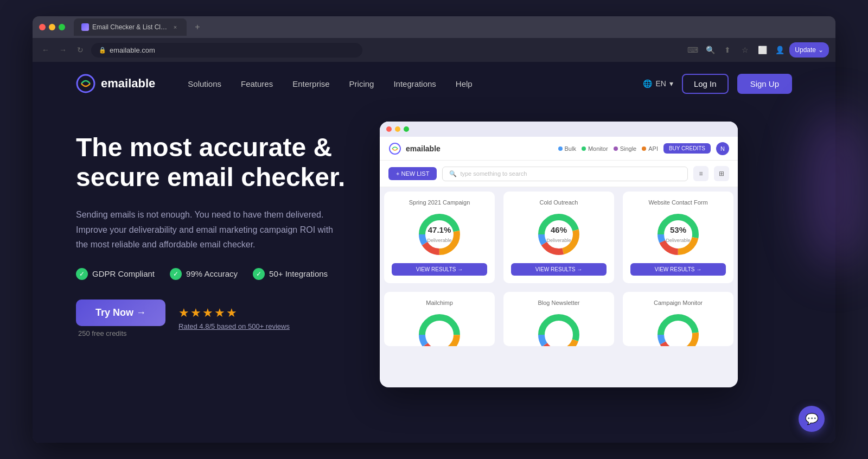 This screenshot has height=459, width=868. Describe the element at coordinates (559, 174) in the screenshot. I see `dash-toolbar: + NEW LIST 🔍 type something to search ≡ …` at that location.